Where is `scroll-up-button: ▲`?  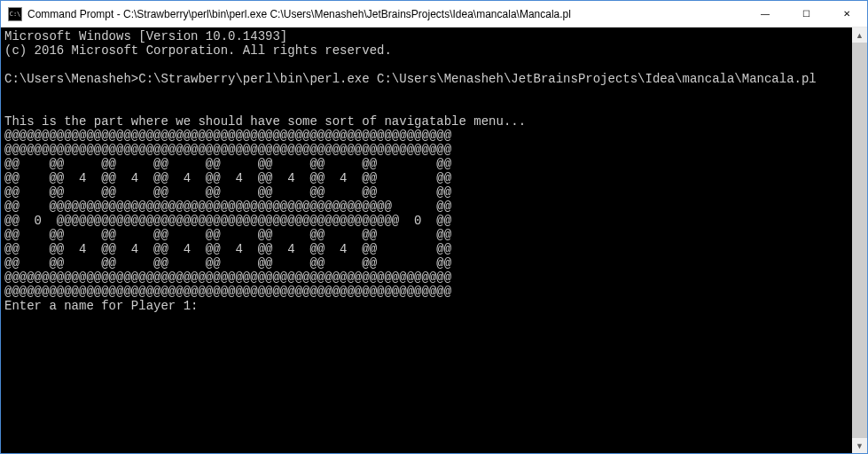
scroll-up-button: ▲ is located at coordinates (860, 35).